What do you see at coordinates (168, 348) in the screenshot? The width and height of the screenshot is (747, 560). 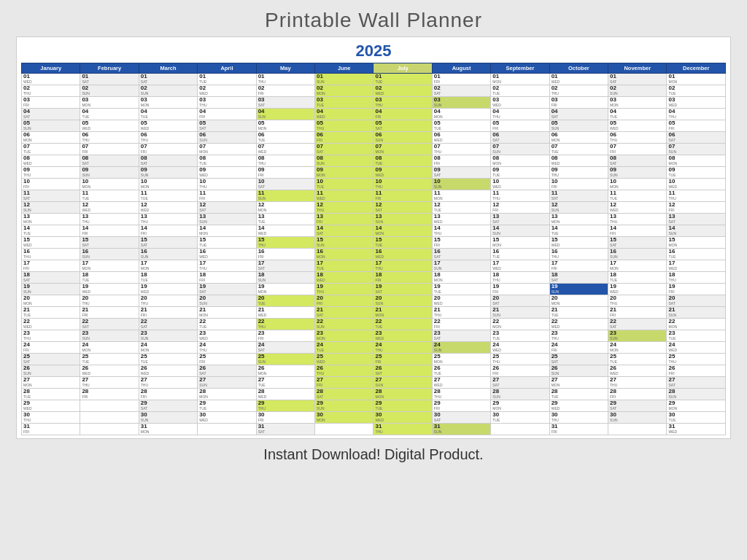 I see `calendar-cell: 24MON` at bounding box center [168, 348].